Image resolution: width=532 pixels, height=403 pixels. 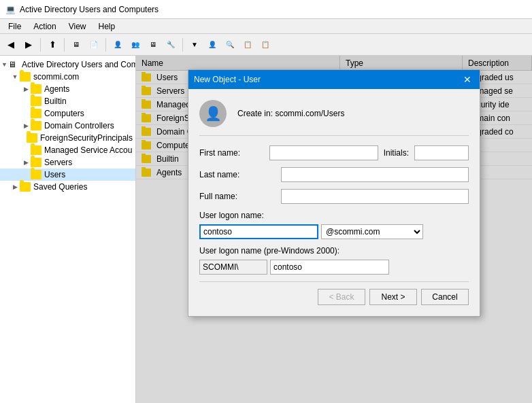 I want to click on tree-toggle-msa, so click(x=26, y=150).